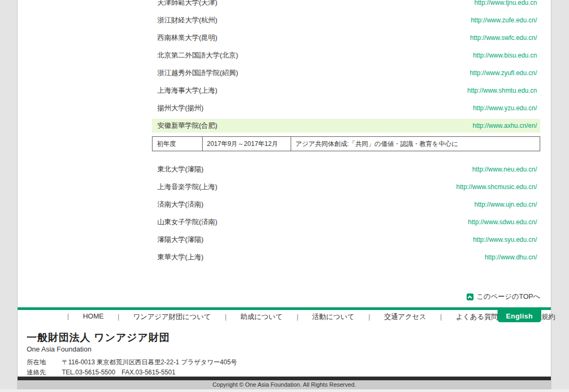 This screenshot has height=392, width=569. Describe the element at coordinates (503, 297) in the screenshot. I see `page-top-link: このページのTOPへ` at that location.